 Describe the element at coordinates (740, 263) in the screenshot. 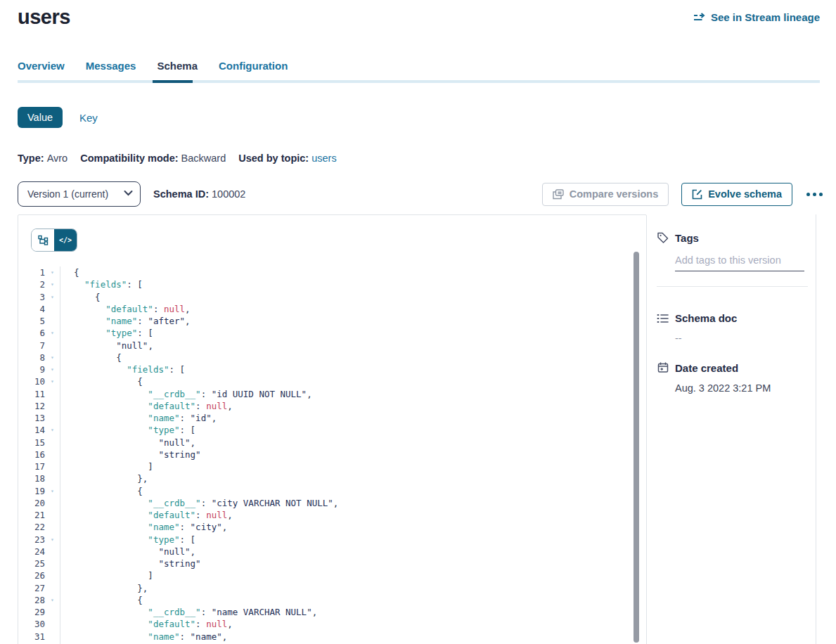

I see `add-tags-input` at that location.